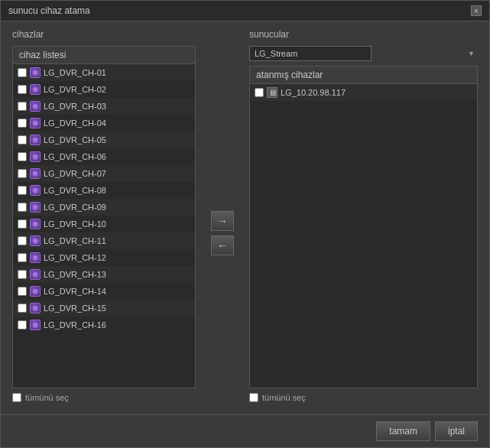 This screenshot has height=448, width=490. What do you see at coordinates (364, 54) in the screenshot?
I see `server-dropdown-wrapper: LG_Stream` at bounding box center [364, 54].